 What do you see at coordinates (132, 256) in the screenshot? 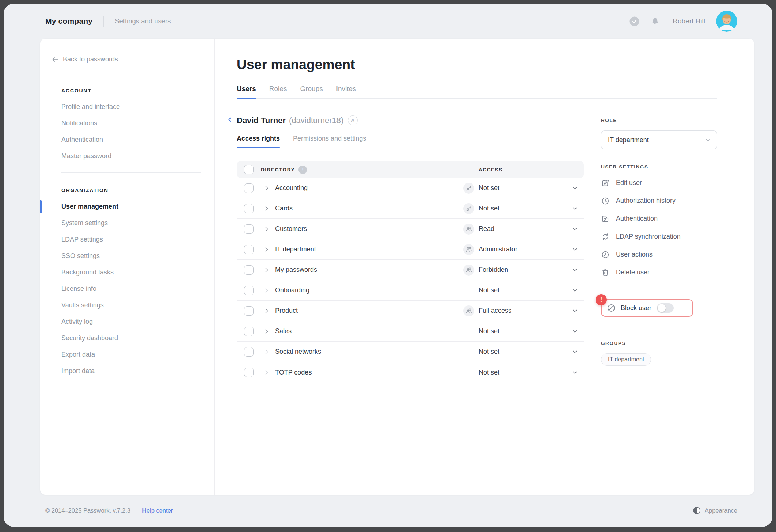
I see `sidebar-item: SSO settings` at bounding box center [132, 256].